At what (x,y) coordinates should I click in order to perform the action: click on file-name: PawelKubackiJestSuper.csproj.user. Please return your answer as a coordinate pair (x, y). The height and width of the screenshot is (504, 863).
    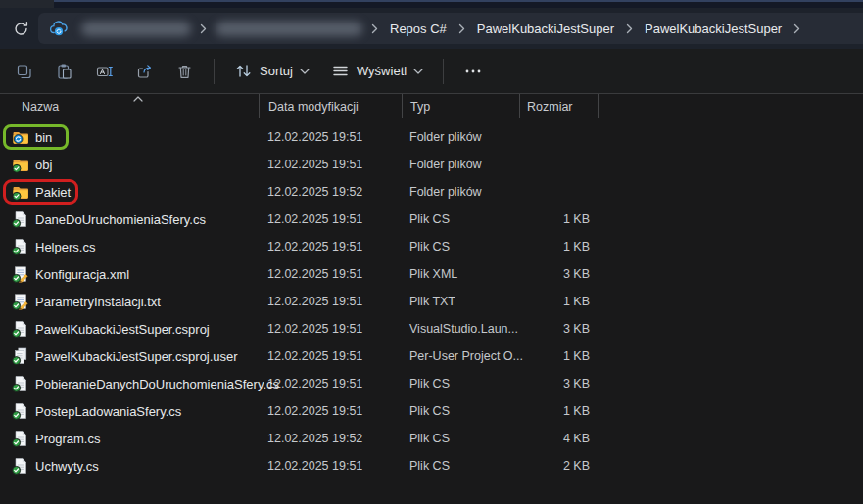
    Looking at the image, I should click on (137, 356).